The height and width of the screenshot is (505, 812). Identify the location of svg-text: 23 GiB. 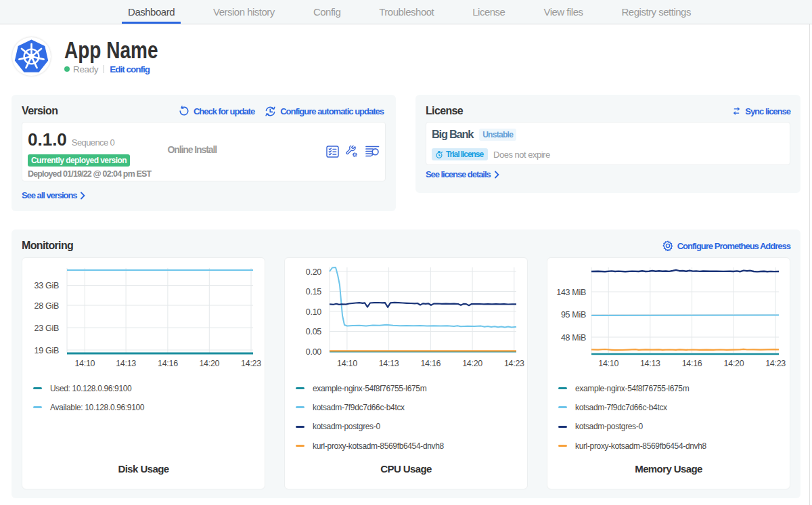
(47, 328).